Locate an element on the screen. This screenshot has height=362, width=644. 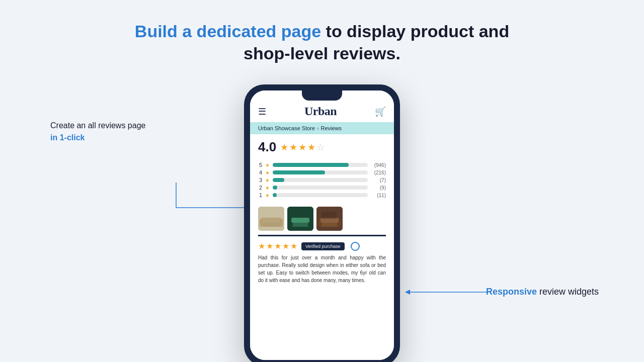
review-stars-row: ★ ★ ★ ★ ★ Verified purchase is located at coordinates (322, 246).